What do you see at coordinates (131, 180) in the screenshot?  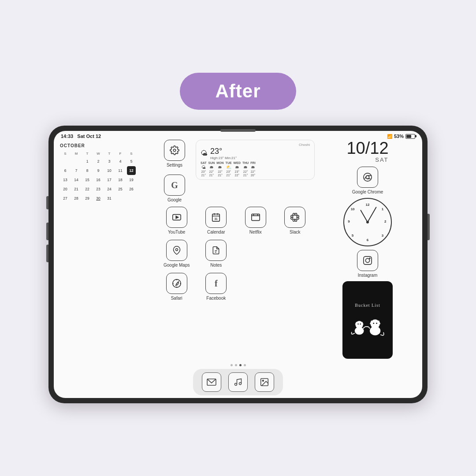 I see `cal-day-19: 19` at bounding box center [131, 180].